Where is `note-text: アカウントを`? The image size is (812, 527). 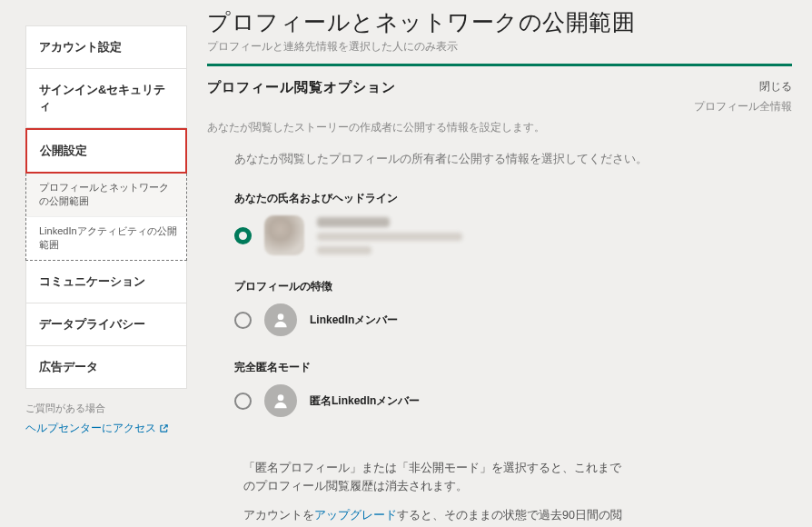 note-text: アカウントを is located at coordinates (279, 515).